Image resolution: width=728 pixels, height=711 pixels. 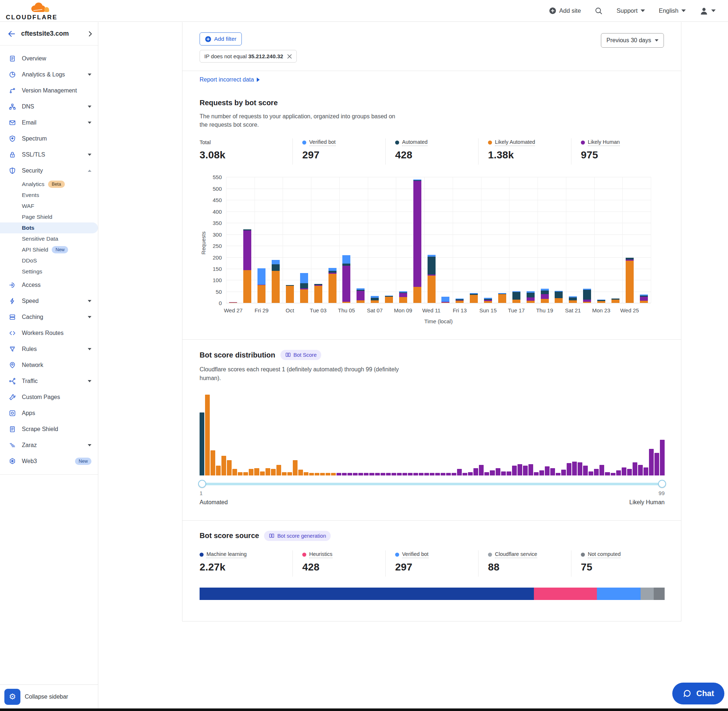 I want to click on sidebar-item-speed: Speed, so click(x=49, y=301).